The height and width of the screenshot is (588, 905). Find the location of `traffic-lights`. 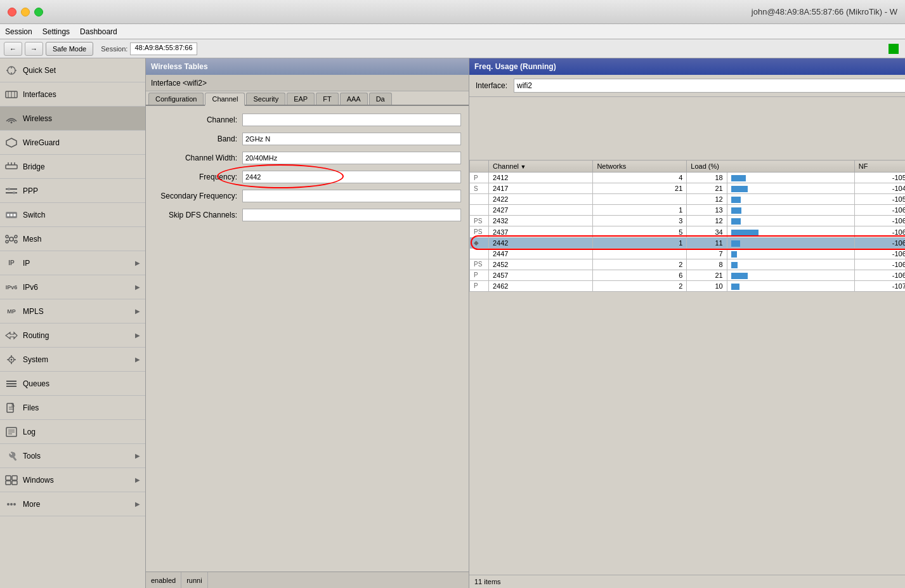

traffic-lights is located at coordinates (25, 12).